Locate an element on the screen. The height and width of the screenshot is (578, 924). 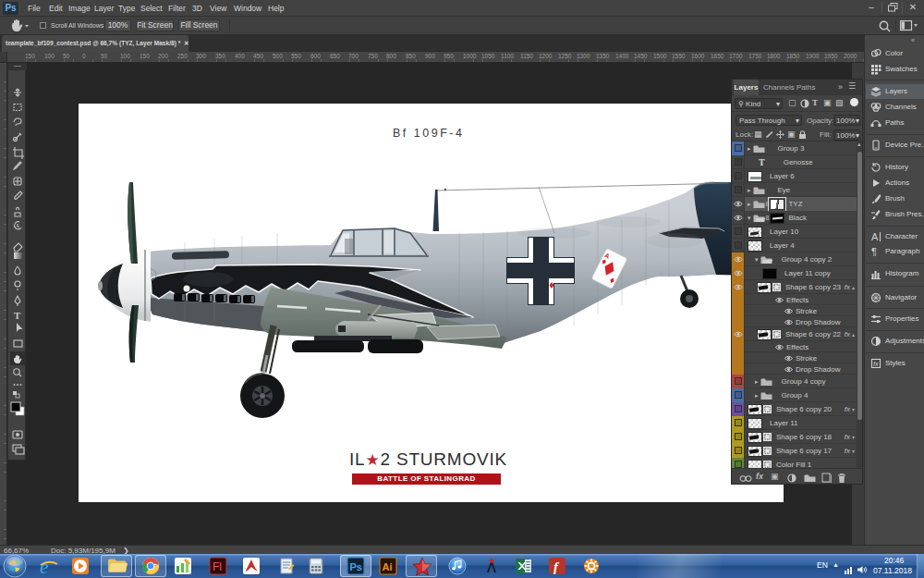
svg-text: Ps is located at coordinates (357, 567).